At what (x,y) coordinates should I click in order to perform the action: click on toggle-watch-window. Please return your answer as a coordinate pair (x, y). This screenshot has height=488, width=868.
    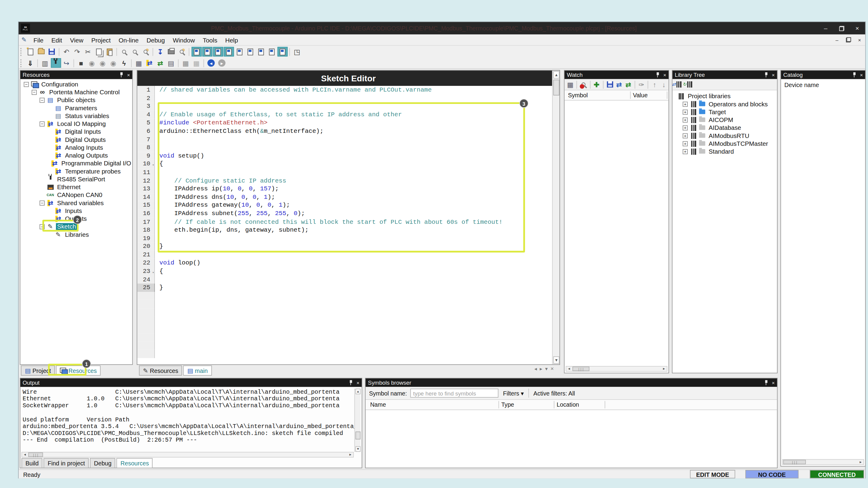
    Looking at the image, I should click on (229, 52).